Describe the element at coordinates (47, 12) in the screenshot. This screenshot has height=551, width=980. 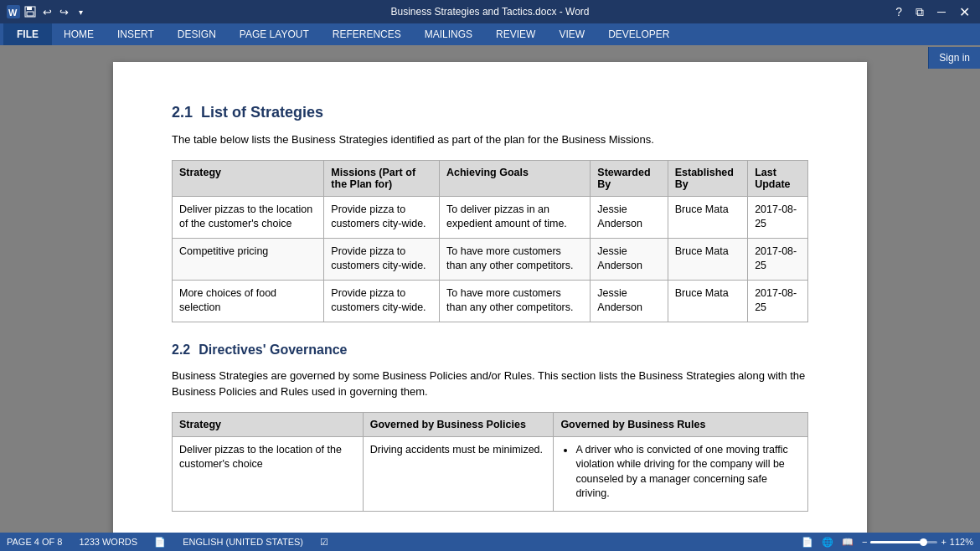
I see `undo-icon: ↩` at that location.